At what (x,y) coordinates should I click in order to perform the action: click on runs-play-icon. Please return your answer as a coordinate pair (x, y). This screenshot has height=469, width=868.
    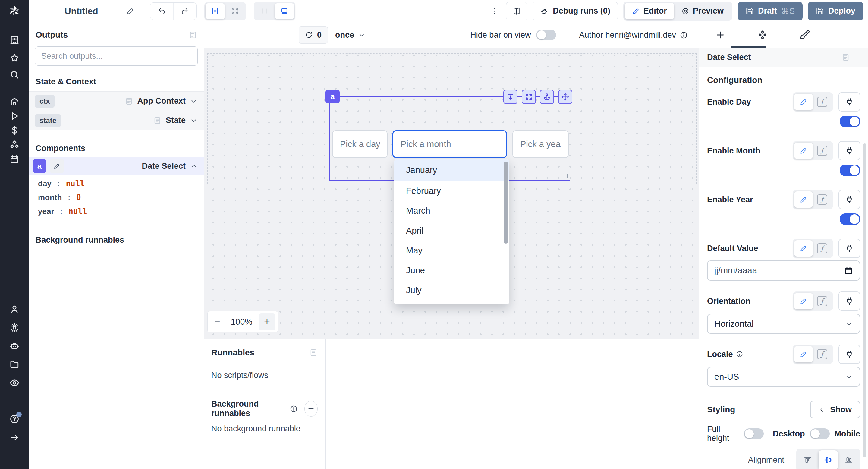
    Looking at the image, I should click on (14, 116).